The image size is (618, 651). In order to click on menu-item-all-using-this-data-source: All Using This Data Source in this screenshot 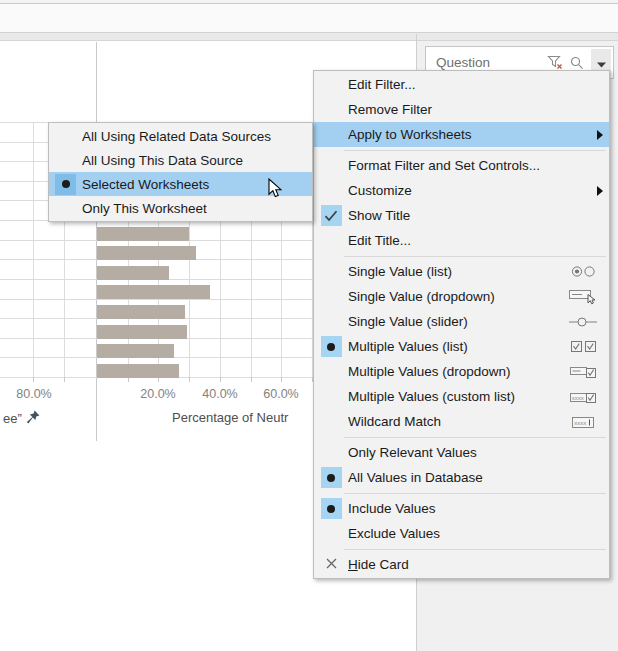, I will do `click(180, 160)`.